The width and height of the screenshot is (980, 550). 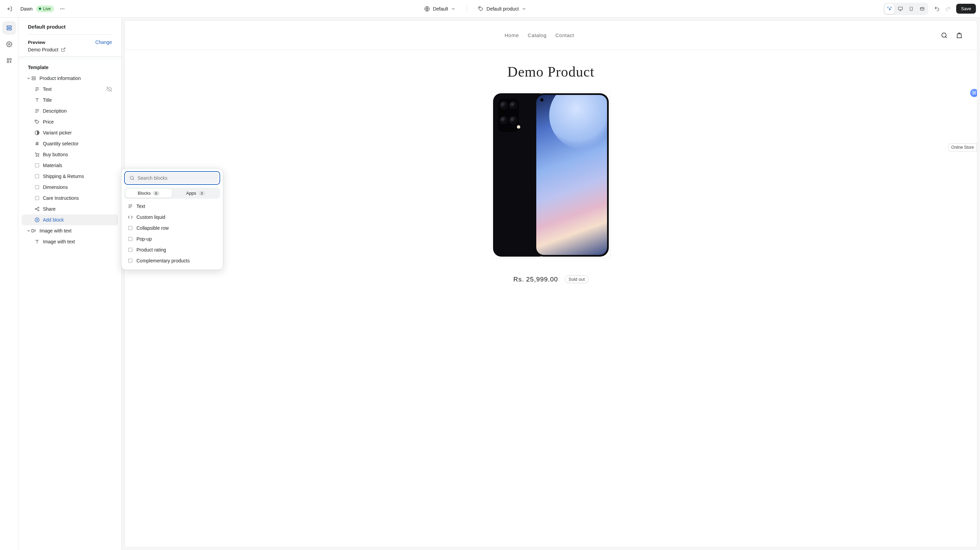 I want to click on nav-link-home: Home, so click(x=512, y=35).